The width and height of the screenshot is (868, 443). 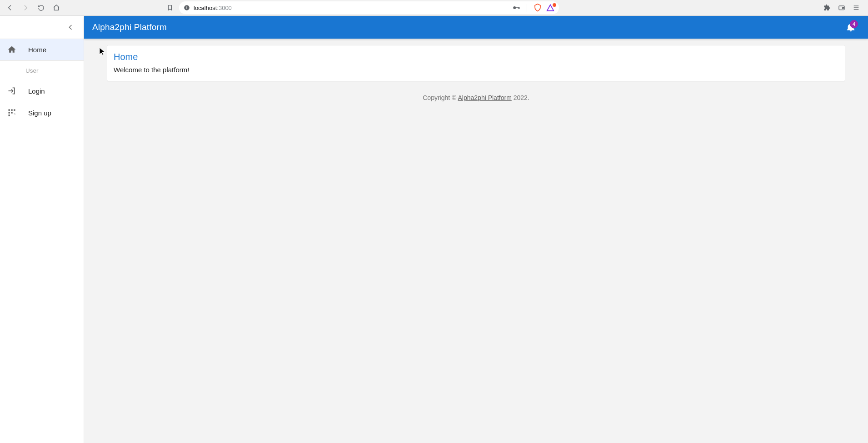 I want to click on separator, so click(x=527, y=8).